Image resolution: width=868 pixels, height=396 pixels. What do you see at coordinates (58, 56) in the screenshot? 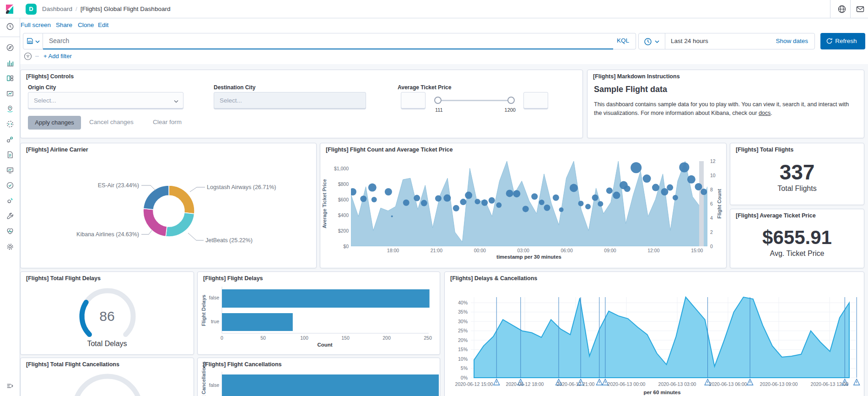
I see `add-filter-button: + Add filter` at bounding box center [58, 56].